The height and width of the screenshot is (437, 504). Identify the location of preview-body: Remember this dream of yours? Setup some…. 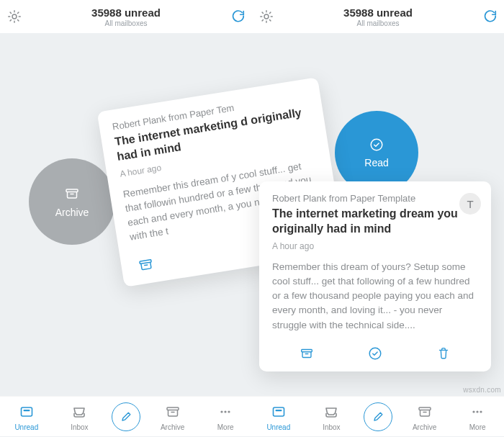
(375, 297).